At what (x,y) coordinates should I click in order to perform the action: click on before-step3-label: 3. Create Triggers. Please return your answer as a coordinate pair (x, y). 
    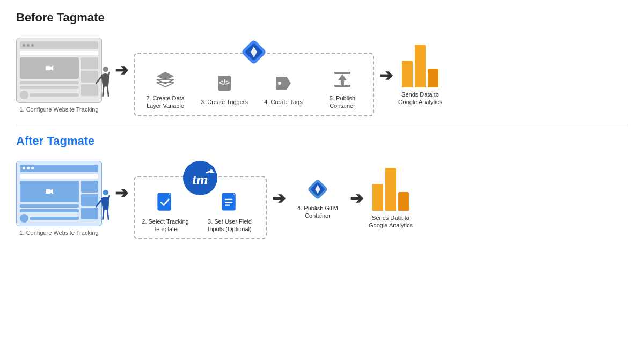
    Looking at the image, I should click on (224, 102).